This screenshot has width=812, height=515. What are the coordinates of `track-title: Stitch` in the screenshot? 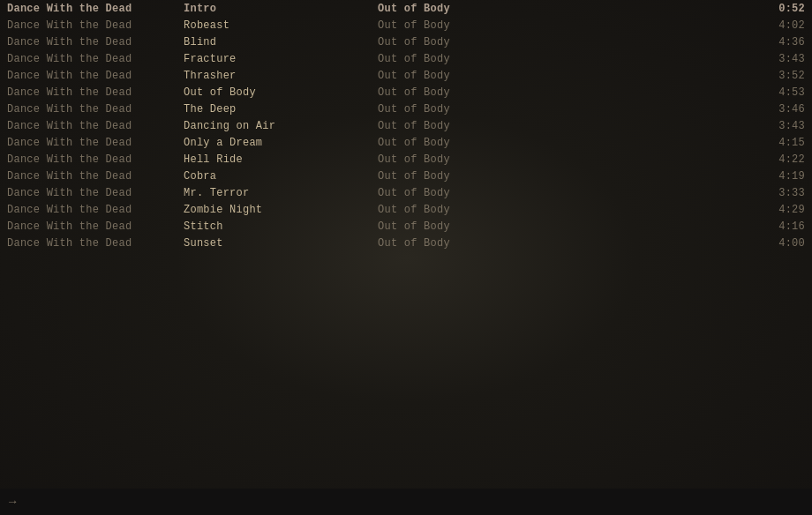 It's located at (281, 227).